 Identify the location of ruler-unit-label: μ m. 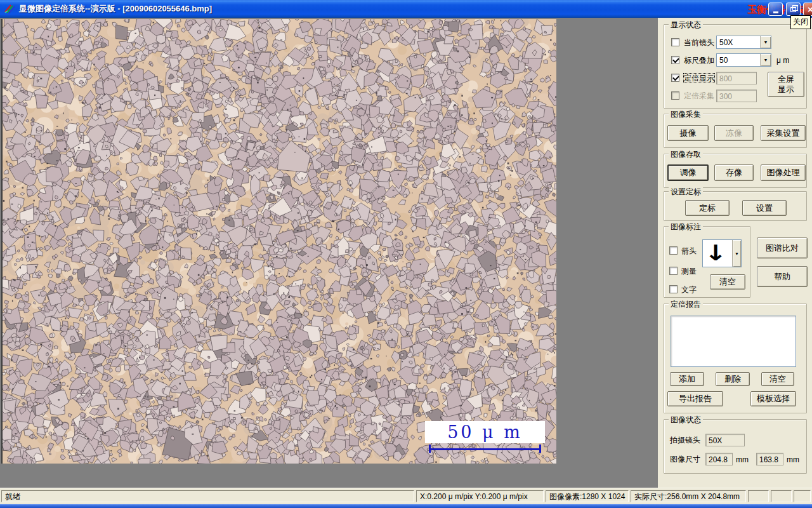
(783, 60).